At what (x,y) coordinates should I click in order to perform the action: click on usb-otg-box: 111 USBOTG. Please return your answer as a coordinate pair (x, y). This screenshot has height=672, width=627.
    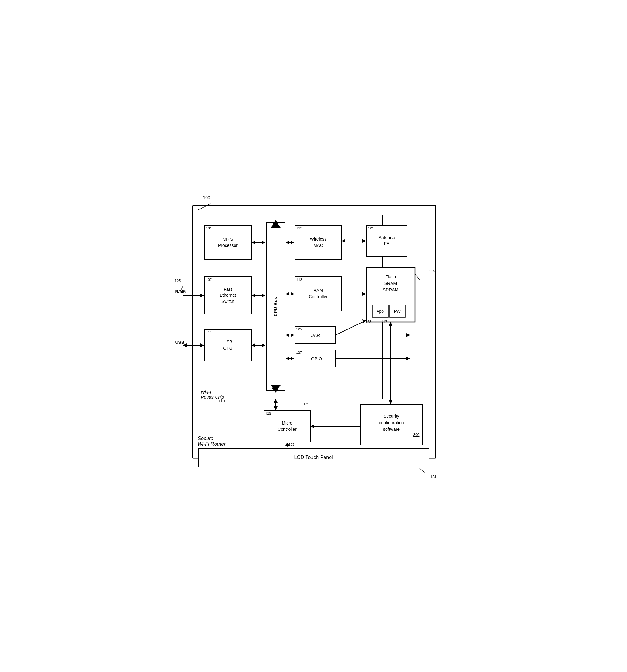
    Looking at the image, I should click on (228, 345).